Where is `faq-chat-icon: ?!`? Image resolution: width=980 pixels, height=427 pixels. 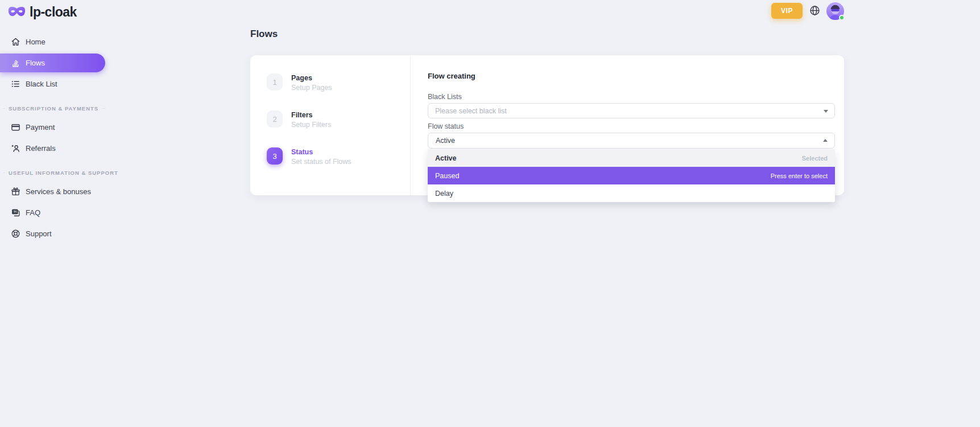
faq-chat-icon: ?! is located at coordinates (16, 213).